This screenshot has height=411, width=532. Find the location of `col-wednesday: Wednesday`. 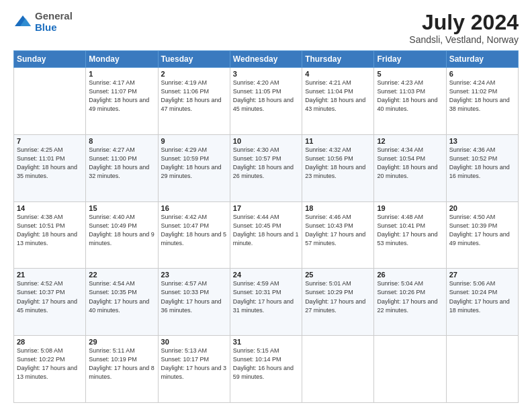

col-wednesday: Wednesday is located at coordinates (266, 59).